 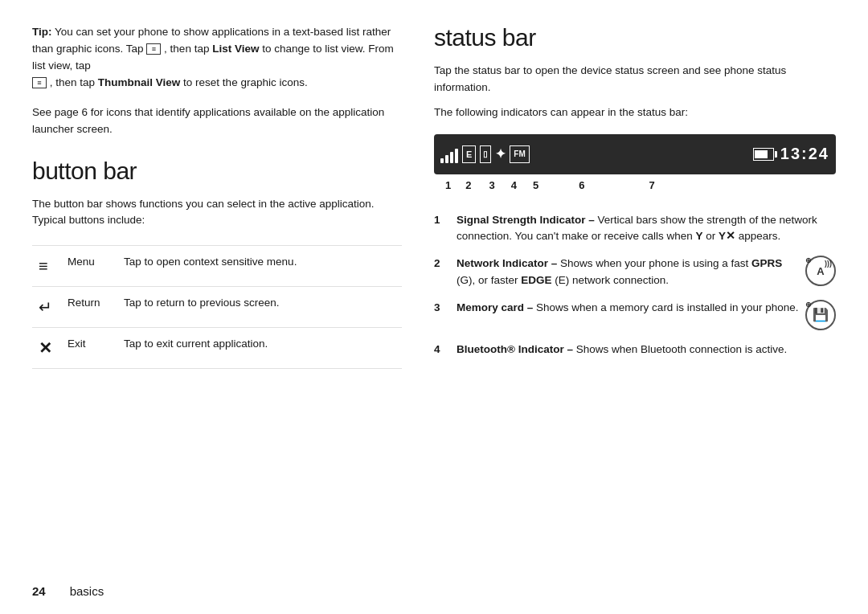 What do you see at coordinates (635, 272) in the screenshot?
I see `list-item: 2 Network Indicator – Shows when your ph…` at bounding box center [635, 272].